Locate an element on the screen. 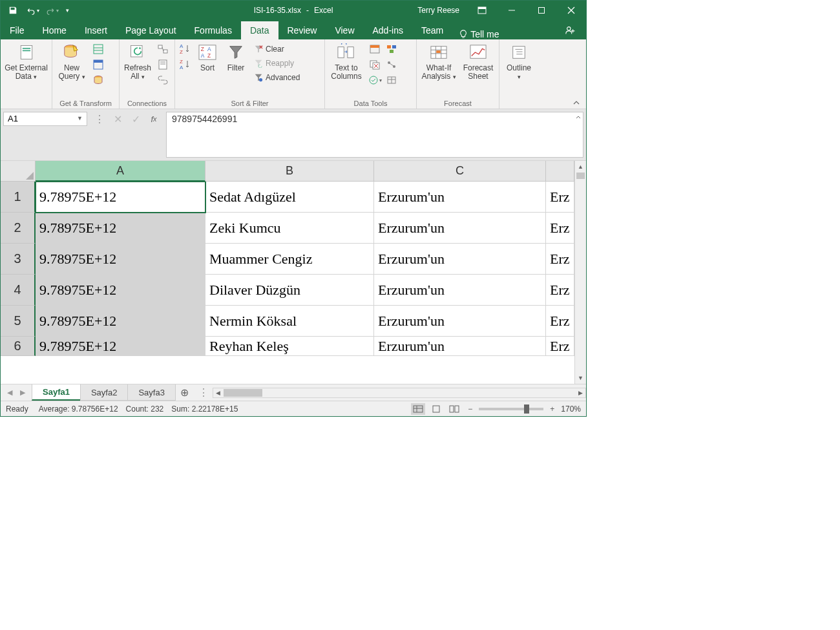 The image size is (840, 630). remove-duplicates-button is located at coordinates (375, 65).